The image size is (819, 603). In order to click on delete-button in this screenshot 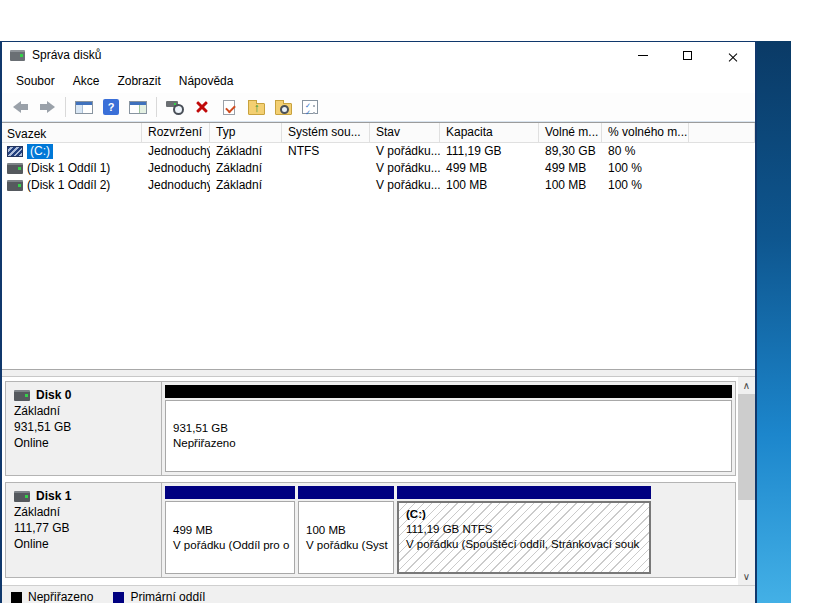, I will do `click(202, 107)`.